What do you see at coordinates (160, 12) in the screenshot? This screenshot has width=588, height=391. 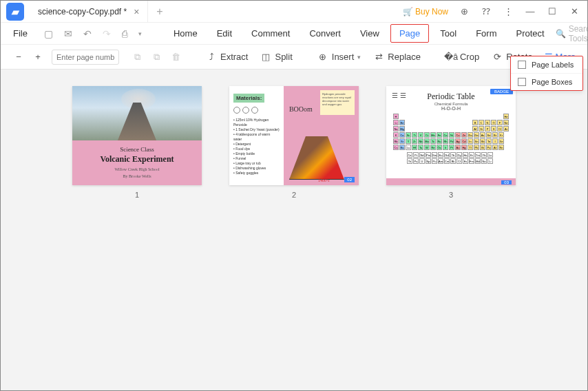 I see `new-tab-button: +` at bounding box center [160, 12].